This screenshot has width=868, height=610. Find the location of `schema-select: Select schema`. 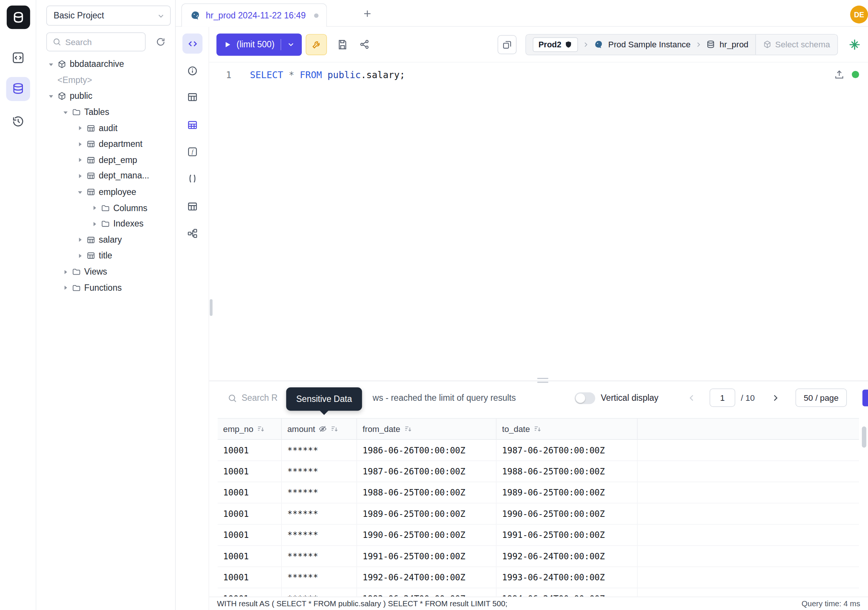

schema-select: Select schema is located at coordinates (796, 44).